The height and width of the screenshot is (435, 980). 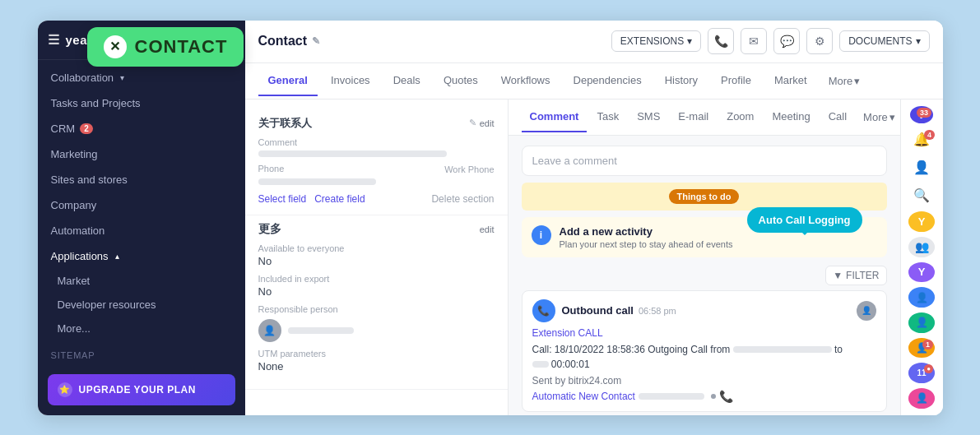 I want to click on edit-icon: ✎, so click(x=316, y=41).